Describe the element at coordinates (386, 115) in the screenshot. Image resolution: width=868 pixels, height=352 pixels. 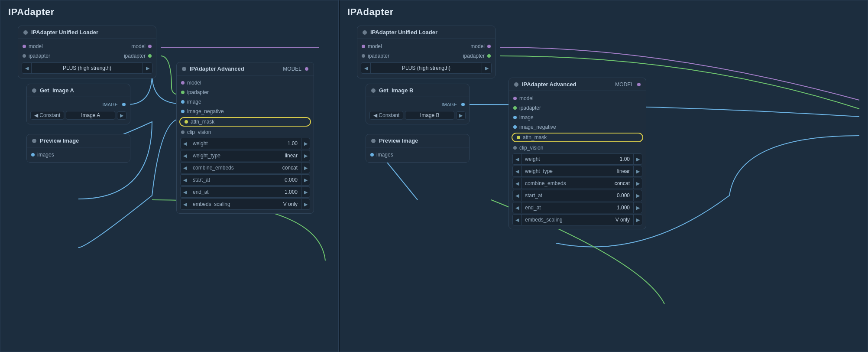
I see `const-btn-right: ◀ Constant` at that location.